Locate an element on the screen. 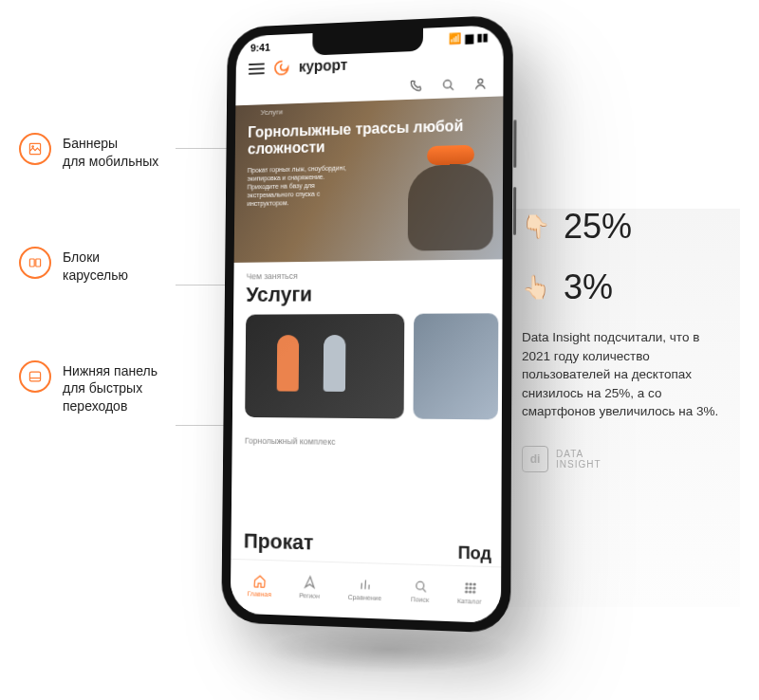  nav-item-search: Поиск is located at coordinates (419, 591).